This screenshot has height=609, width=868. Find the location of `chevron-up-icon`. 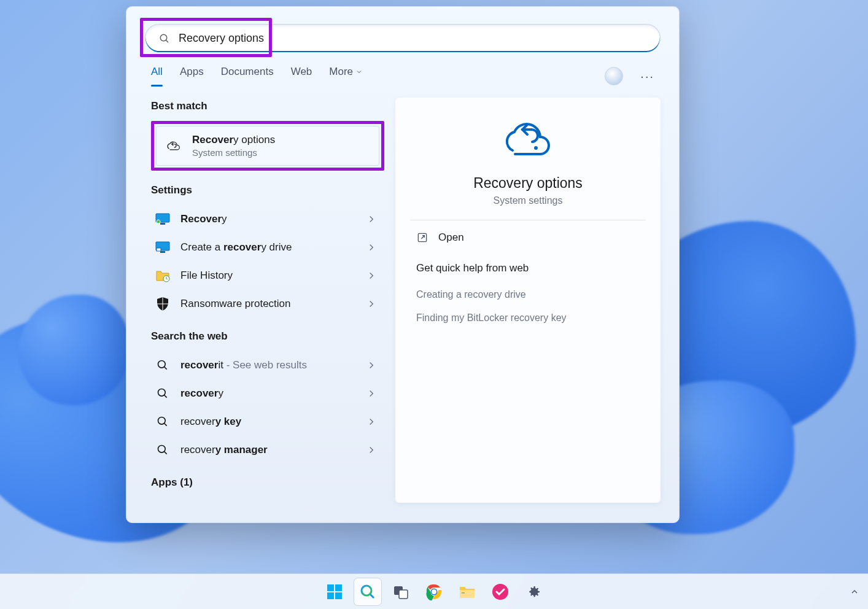

chevron-up-icon is located at coordinates (854, 592).